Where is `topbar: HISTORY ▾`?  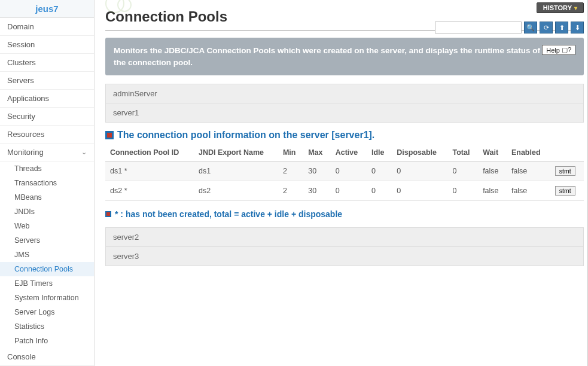 topbar: HISTORY ▾ is located at coordinates (560, 8).